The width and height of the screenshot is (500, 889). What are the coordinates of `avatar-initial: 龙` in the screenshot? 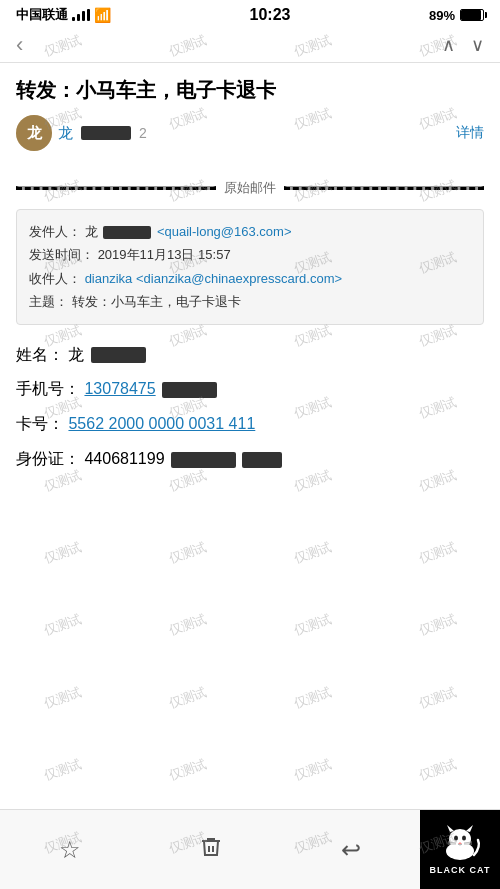 It's located at (34, 134).